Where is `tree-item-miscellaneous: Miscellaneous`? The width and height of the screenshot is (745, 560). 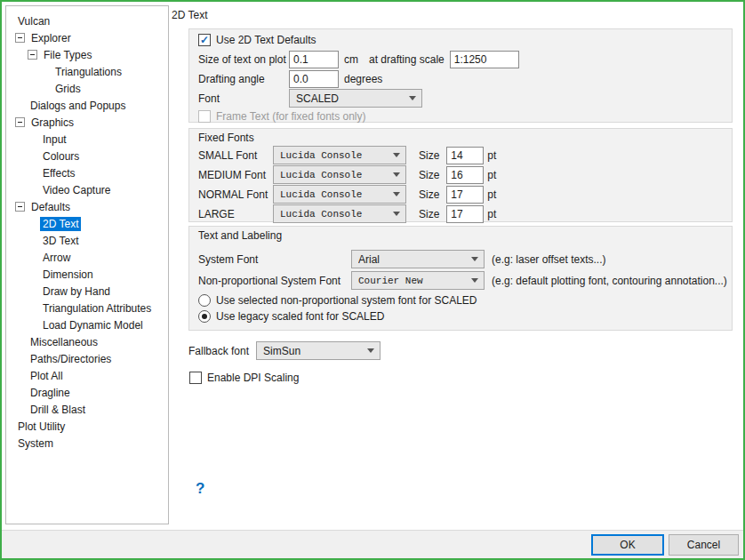
tree-item-miscellaneous: Miscellaneous is located at coordinates (87, 341).